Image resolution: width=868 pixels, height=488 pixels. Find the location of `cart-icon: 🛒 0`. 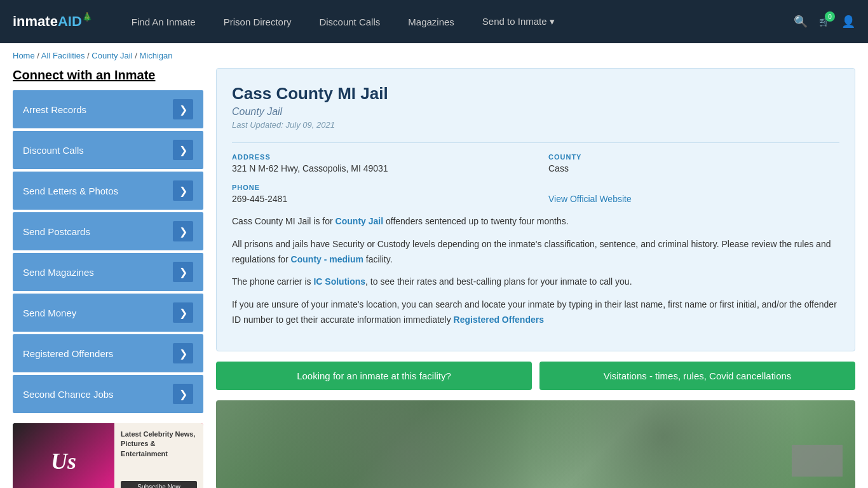

cart-icon: 🛒 0 is located at coordinates (825, 22).